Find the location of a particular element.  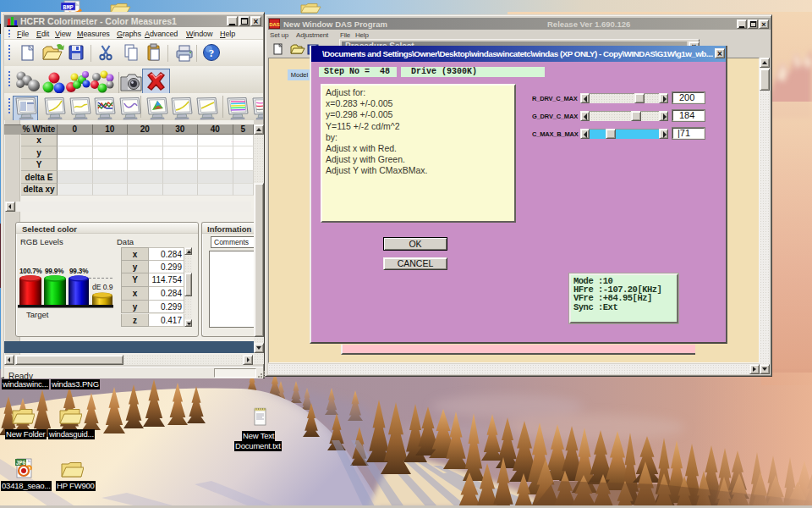

svg-text: BMP is located at coordinates (68, 8).